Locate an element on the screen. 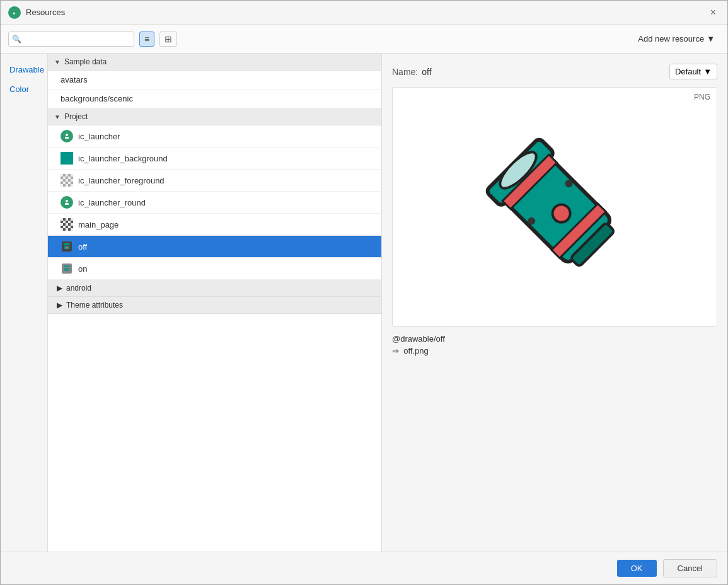 This screenshot has height=585, width=728. on-icon is located at coordinates (67, 269).